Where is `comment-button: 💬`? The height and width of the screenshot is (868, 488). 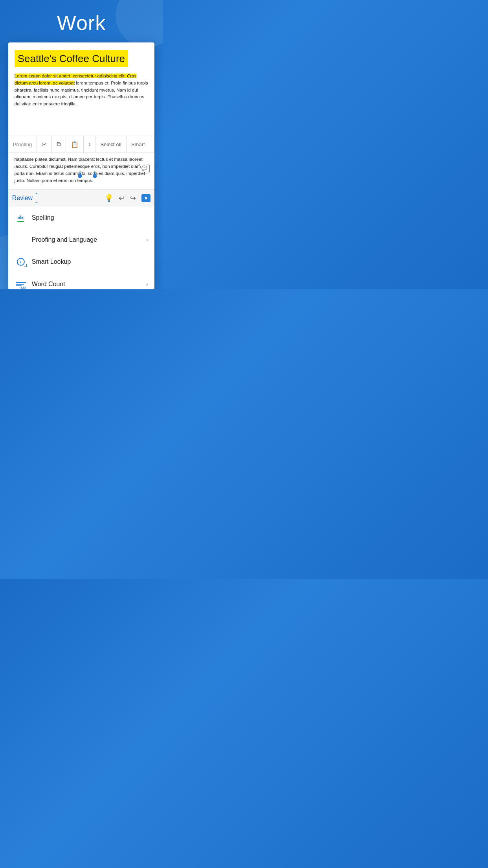 comment-button: 💬 is located at coordinates (144, 169).